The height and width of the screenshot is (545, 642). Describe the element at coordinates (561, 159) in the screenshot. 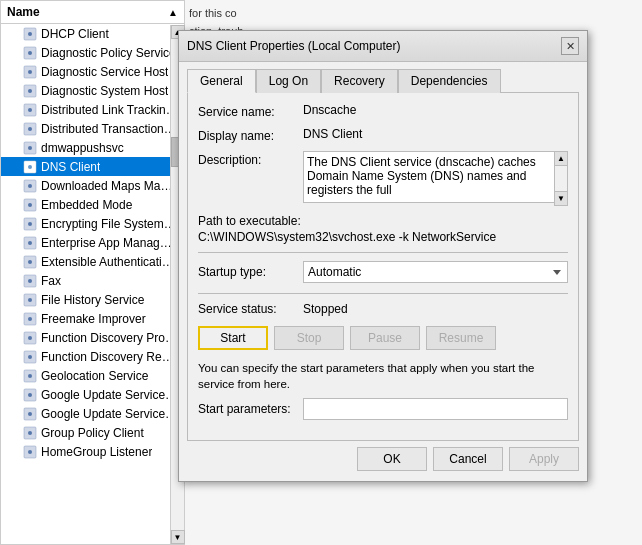

I see `desc-scroll-up: ▲` at that location.